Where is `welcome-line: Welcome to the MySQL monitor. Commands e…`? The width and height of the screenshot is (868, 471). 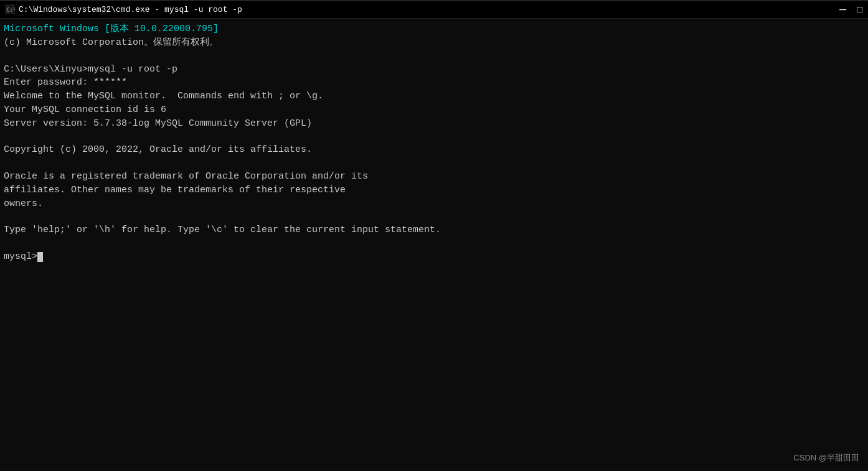
welcome-line: Welcome to the MySQL monitor. Commands e… is located at coordinates (434, 96).